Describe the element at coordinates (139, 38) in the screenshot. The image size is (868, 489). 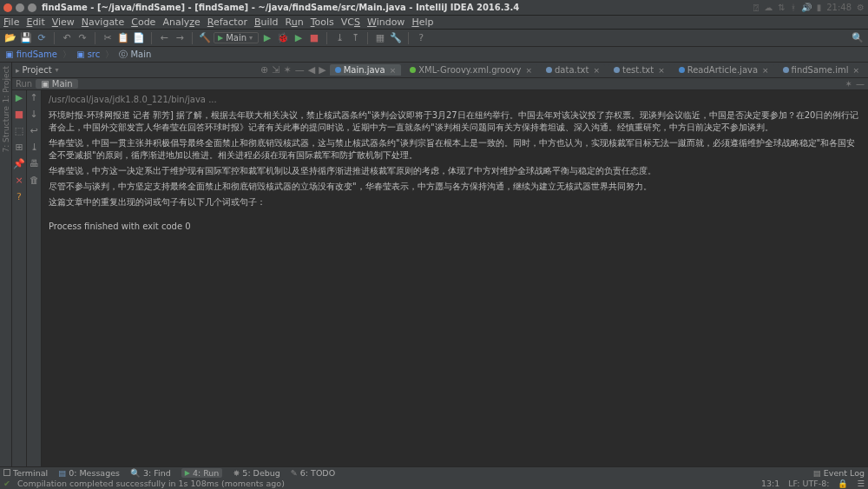
I see `paste-icon: 📄` at that location.